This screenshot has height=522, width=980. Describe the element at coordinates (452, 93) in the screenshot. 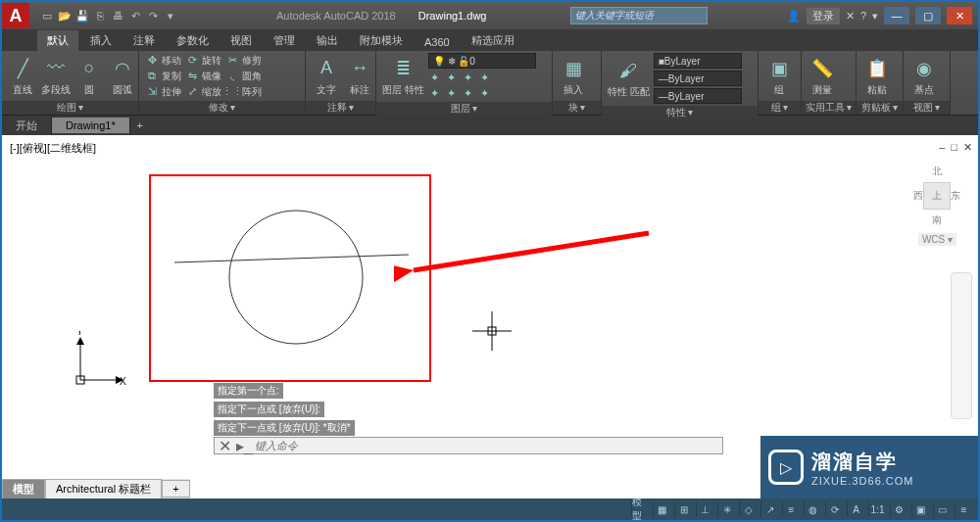

I see `layer-icon-6: ✦` at that location.